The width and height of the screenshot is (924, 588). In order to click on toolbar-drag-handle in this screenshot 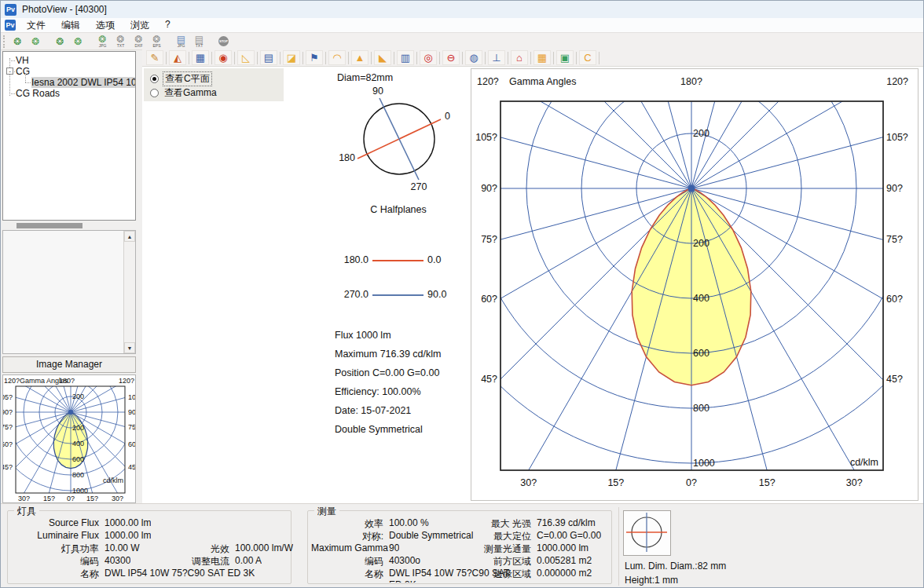, I will do `click(5, 42)`.